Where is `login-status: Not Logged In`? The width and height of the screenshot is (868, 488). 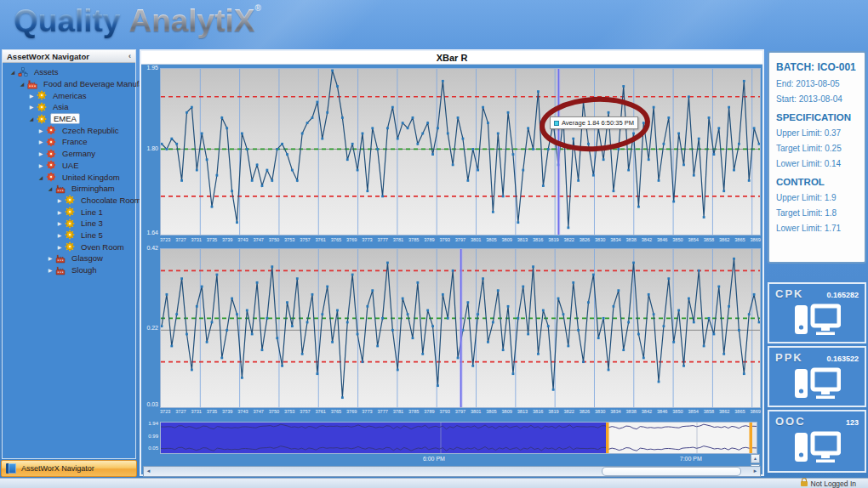 login-status: Not Logged In is located at coordinates (834, 484).